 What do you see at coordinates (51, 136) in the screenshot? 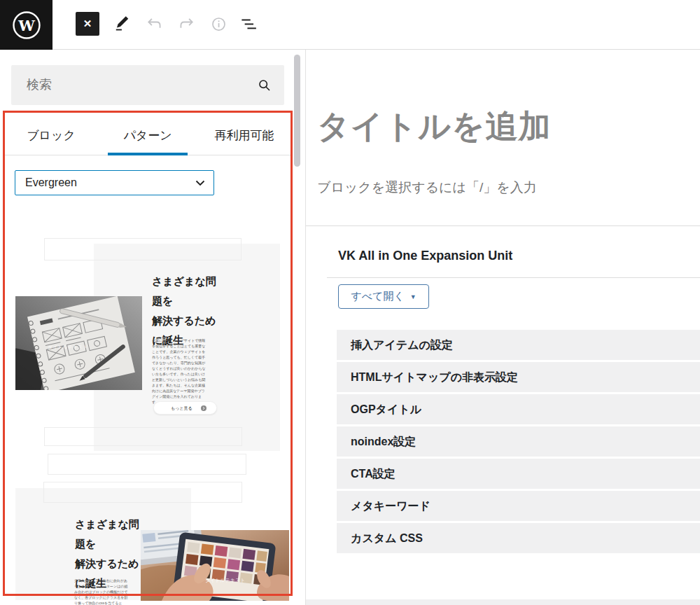
I see `tab-blocks: ブロック` at bounding box center [51, 136].